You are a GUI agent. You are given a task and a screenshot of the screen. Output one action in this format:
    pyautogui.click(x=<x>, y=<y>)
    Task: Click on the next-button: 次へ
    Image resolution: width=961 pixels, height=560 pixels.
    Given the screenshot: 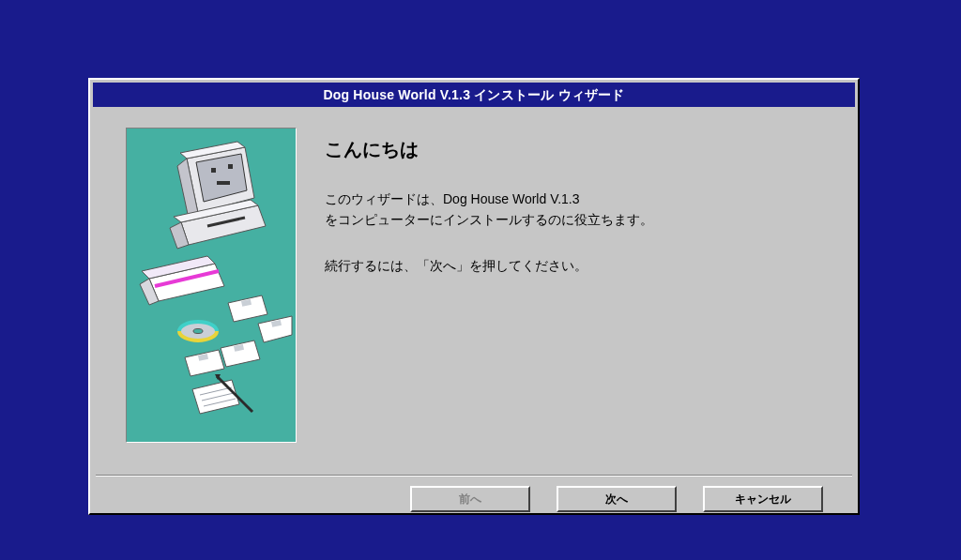 What is the action you would take?
    pyautogui.click(x=617, y=499)
    